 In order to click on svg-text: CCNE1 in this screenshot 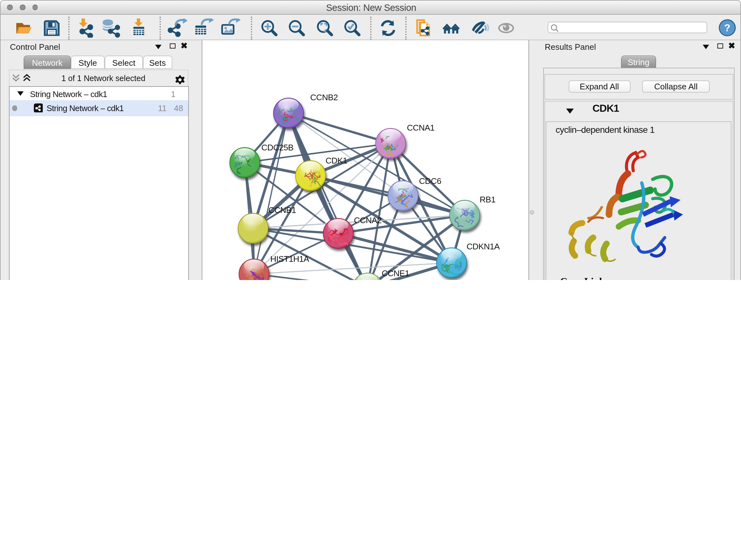, I will do `click(395, 273)`.